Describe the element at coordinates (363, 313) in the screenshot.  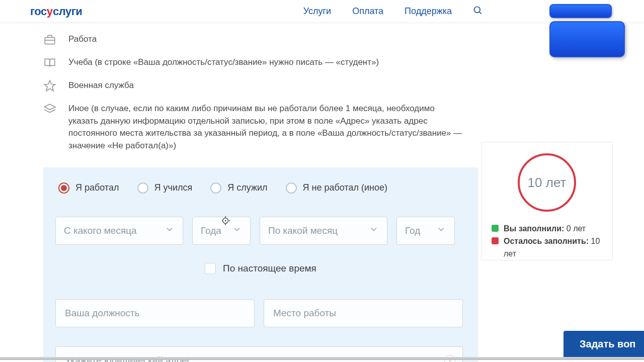
I see `workplace-input` at that location.